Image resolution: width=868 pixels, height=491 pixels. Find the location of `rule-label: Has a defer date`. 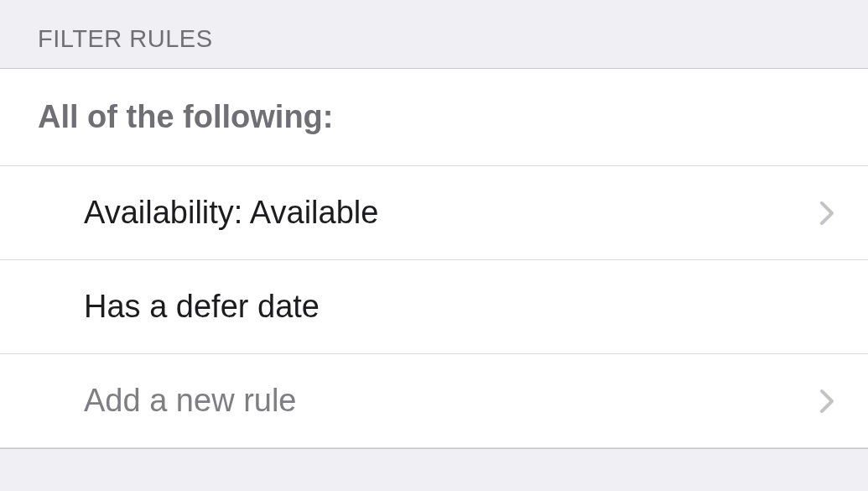

rule-label: Has a defer date is located at coordinates (201, 307).